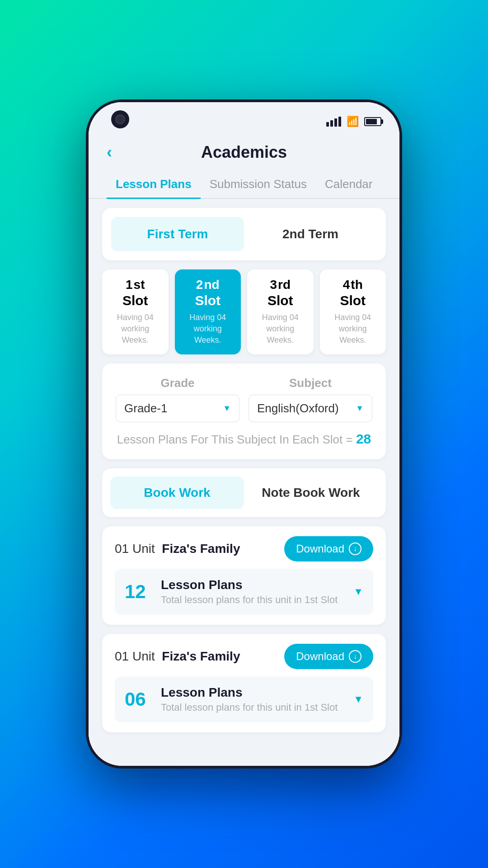  What do you see at coordinates (310, 409) in the screenshot?
I see `subject-dropdown: English(Oxford) ▼` at bounding box center [310, 409].